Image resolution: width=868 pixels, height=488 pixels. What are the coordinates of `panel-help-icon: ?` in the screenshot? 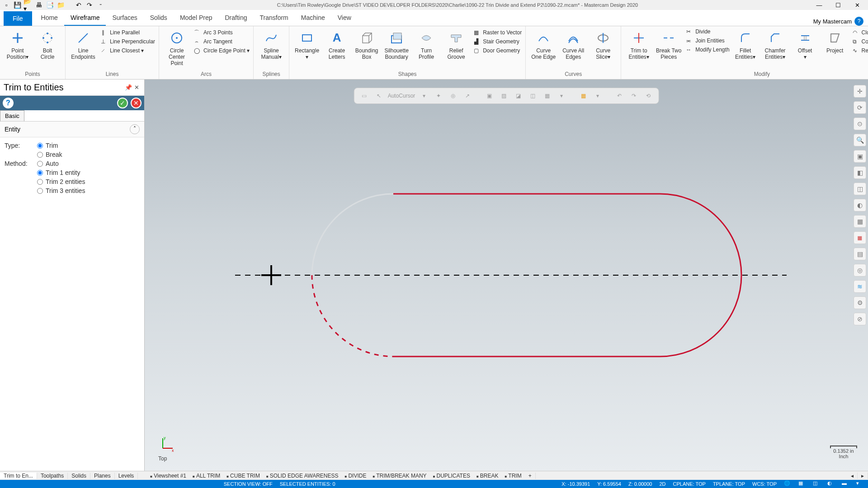 It's located at (8, 103).